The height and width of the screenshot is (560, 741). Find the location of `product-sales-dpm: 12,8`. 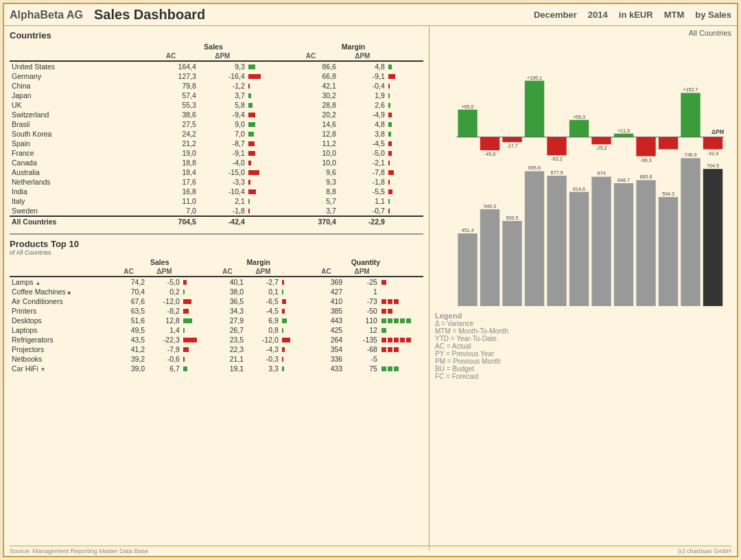

product-sales-dpm: 12,8 is located at coordinates (165, 320).